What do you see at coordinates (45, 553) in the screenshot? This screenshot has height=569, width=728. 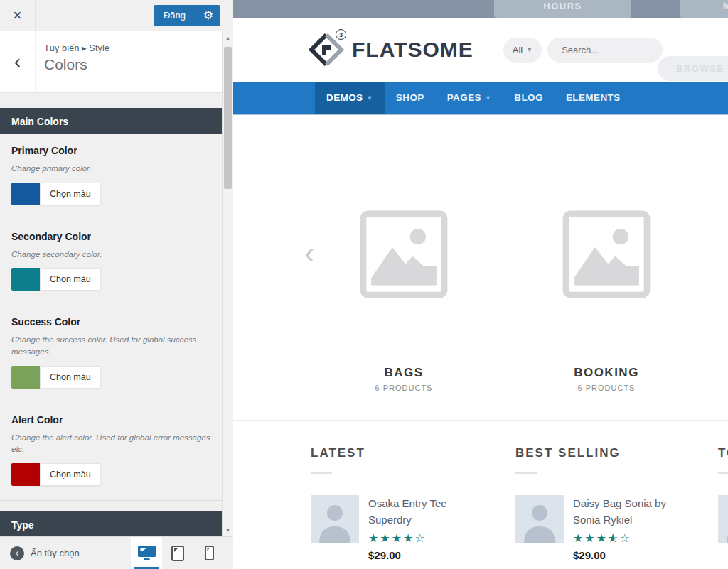 I see `hide-controls-button: ‹ Ẩn tùy chọn` at bounding box center [45, 553].